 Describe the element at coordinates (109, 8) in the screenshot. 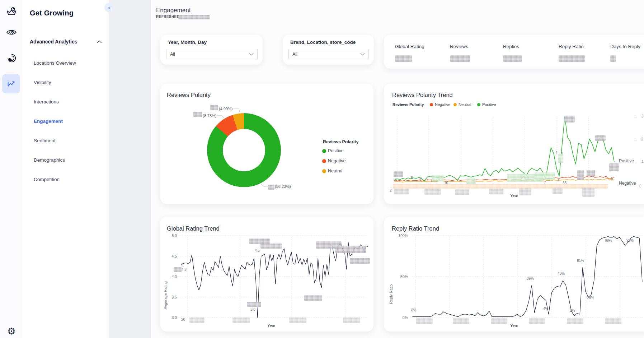

I see `collapse-sidebar-button: ‹` at that location.